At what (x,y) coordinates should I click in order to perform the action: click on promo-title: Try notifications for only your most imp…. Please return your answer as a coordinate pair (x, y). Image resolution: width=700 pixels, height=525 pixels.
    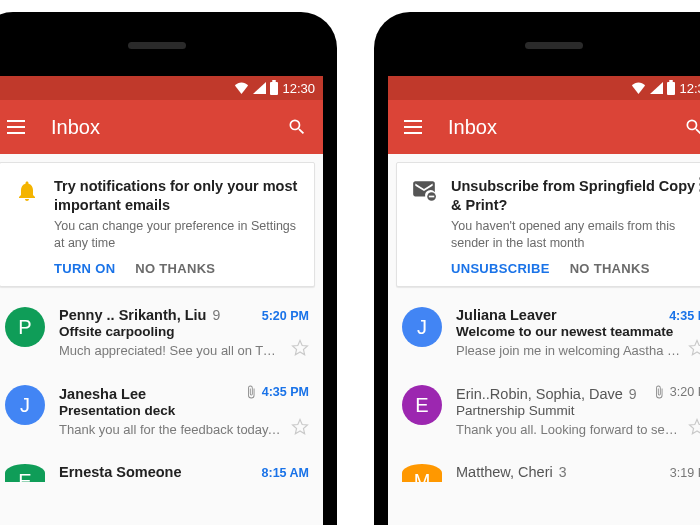
    Looking at the image, I should click on (179, 196).